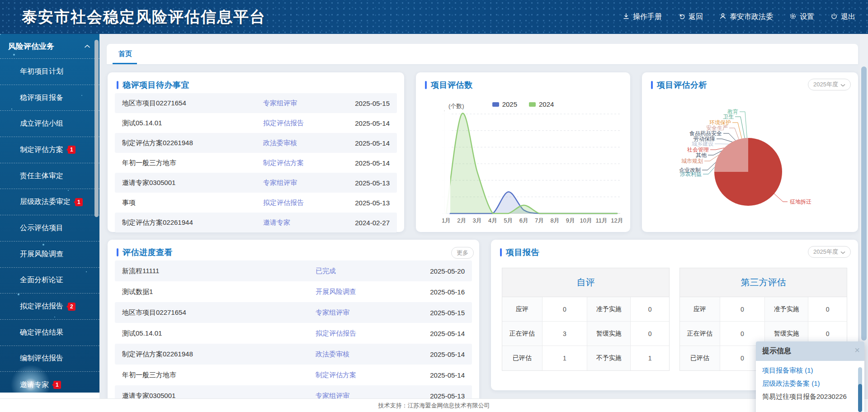  I want to click on manual-button: 操作手册, so click(642, 17).